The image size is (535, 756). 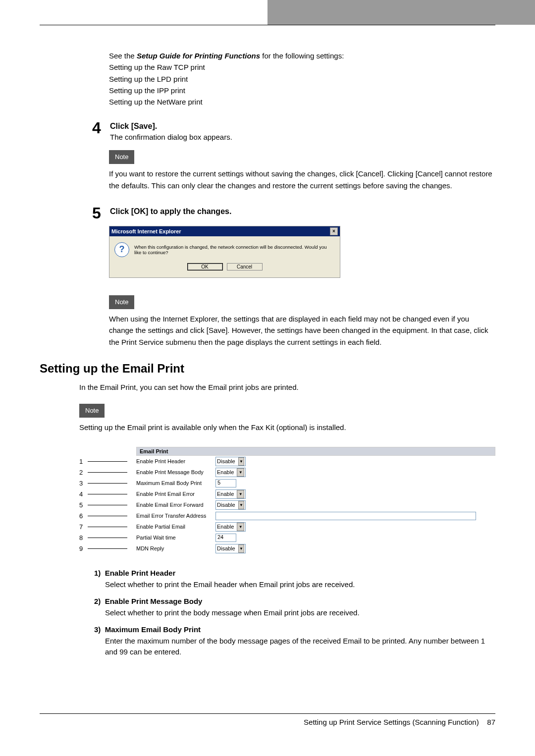 I want to click on note-1-label: Note, so click(x=122, y=157).